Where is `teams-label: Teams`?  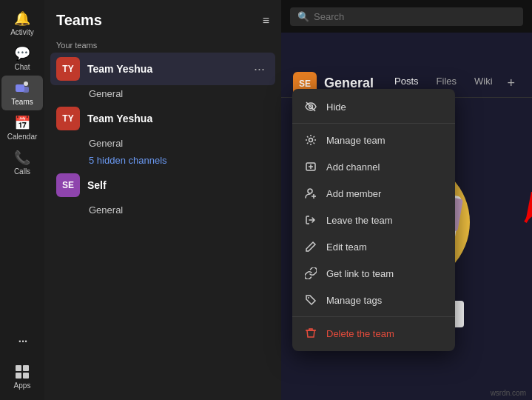 teams-label: Teams is located at coordinates (22, 102).